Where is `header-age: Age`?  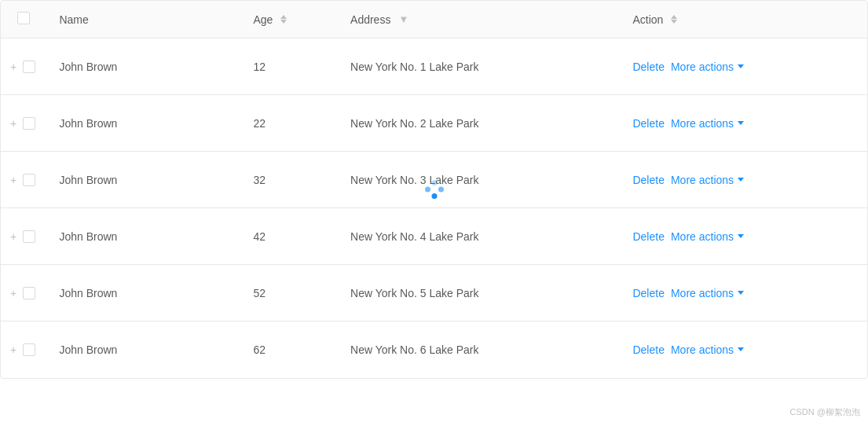
header-age: Age is located at coordinates (290, 20).